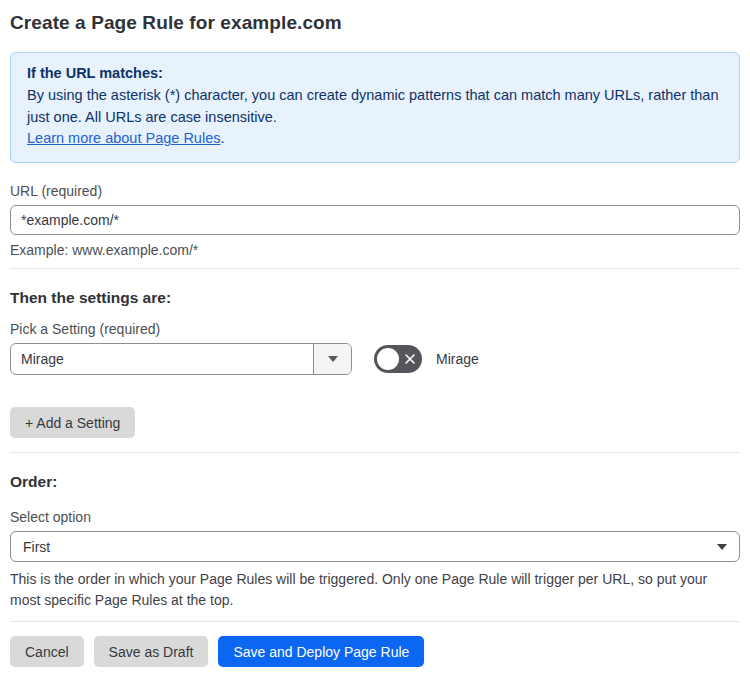 The height and width of the screenshot is (684, 750). I want to click on close-x-icon, so click(410, 359).